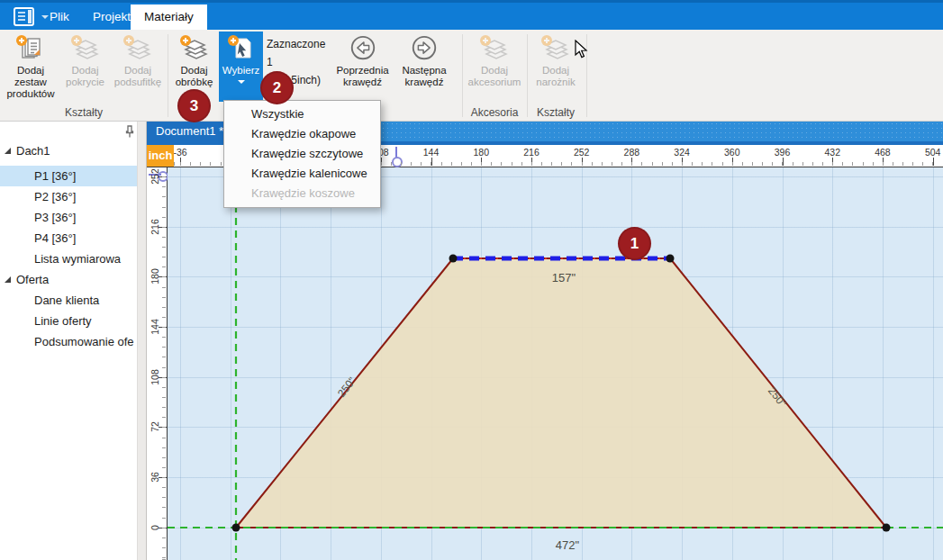 This screenshot has height=560, width=943. What do you see at coordinates (77, 259) in the screenshot?
I see `tree-item-label: Lista wymiarowa` at bounding box center [77, 259].